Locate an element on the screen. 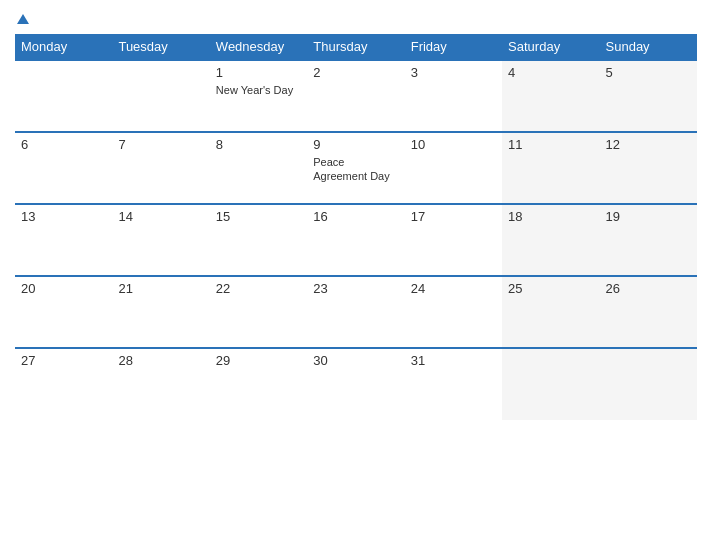 The width and height of the screenshot is (712, 550). day-number: 22 is located at coordinates (258, 288).